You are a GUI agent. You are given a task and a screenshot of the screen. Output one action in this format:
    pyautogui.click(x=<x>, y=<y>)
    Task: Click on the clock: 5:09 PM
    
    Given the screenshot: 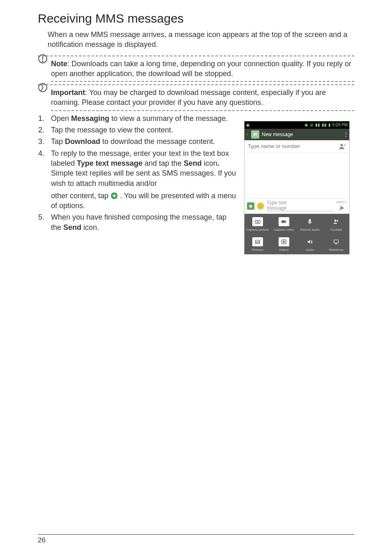 What is the action you would take?
    pyautogui.click(x=340, y=125)
    